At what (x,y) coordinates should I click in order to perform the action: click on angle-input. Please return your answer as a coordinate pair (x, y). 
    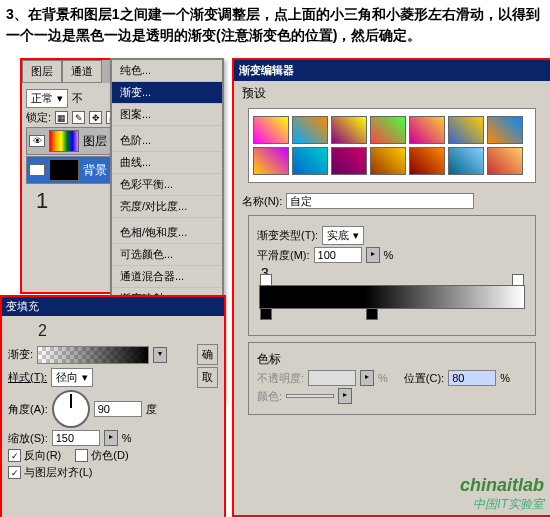
    Looking at the image, I should click on (118, 409).